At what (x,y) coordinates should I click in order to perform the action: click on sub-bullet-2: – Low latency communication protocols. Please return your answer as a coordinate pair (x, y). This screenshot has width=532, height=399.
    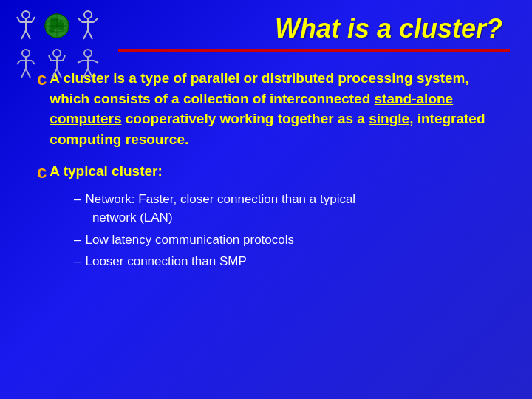
    Looking at the image, I should click on (288, 240).